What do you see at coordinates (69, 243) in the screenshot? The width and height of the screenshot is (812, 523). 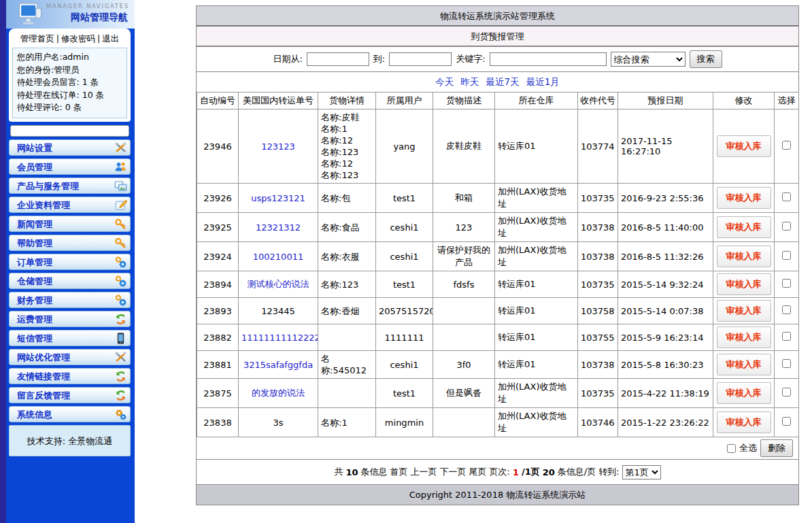 I see `sidebar-item-5: 帮助管理` at bounding box center [69, 243].